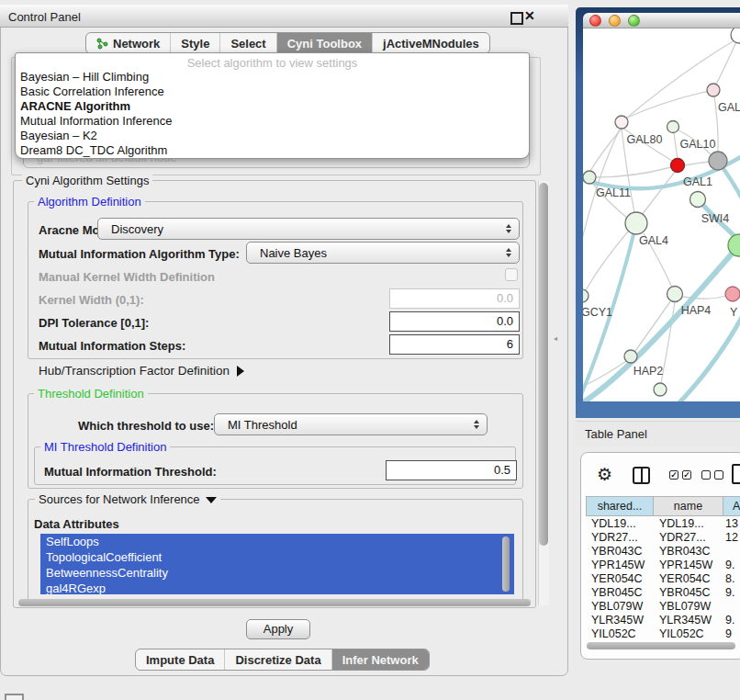 This screenshot has width=740, height=700. Describe the element at coordinates (241, 371) in the screenshot. I see `expand-right-icon` at that location.